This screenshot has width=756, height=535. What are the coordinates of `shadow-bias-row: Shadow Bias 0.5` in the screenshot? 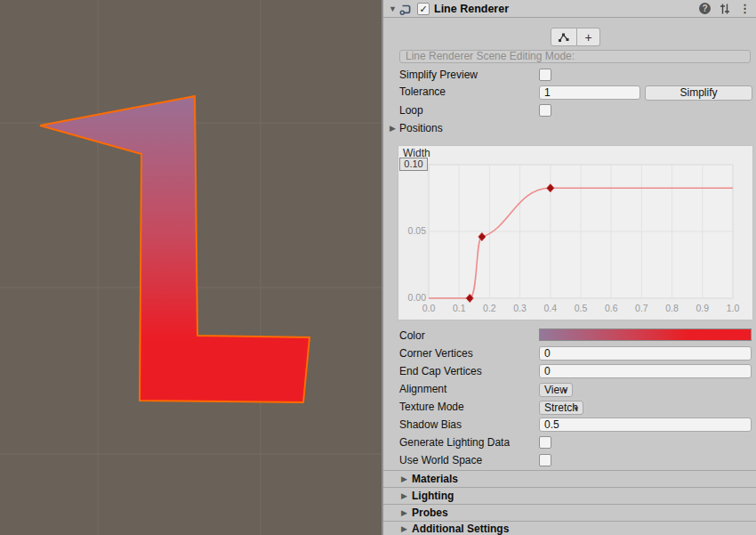 It's located at (569, 426).